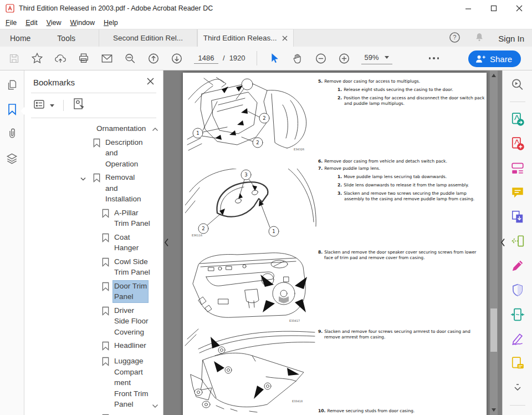 The width and height of the screenshot is (532, 415). What do you see at coordinates (518, 290) in the screenshot?
I see `protect-icon` at bounding box center [518, 290].